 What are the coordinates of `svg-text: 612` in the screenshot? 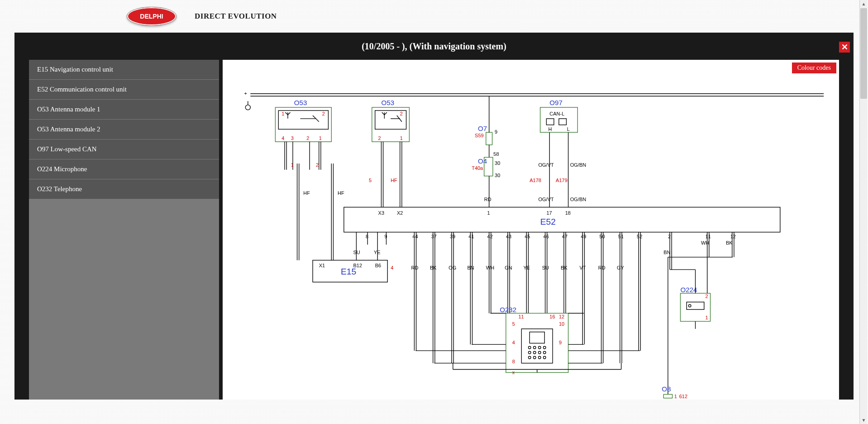 It's located at (683, 396).